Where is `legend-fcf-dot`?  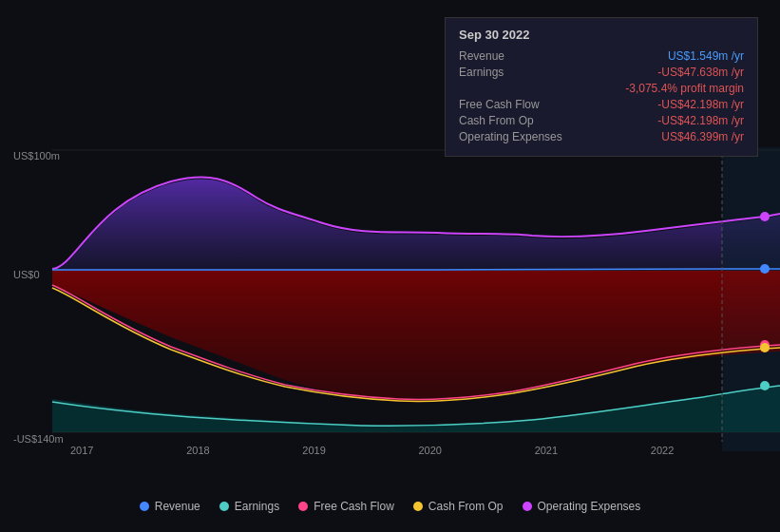
legend-fcf-dot is located at coordinates (303, 506).